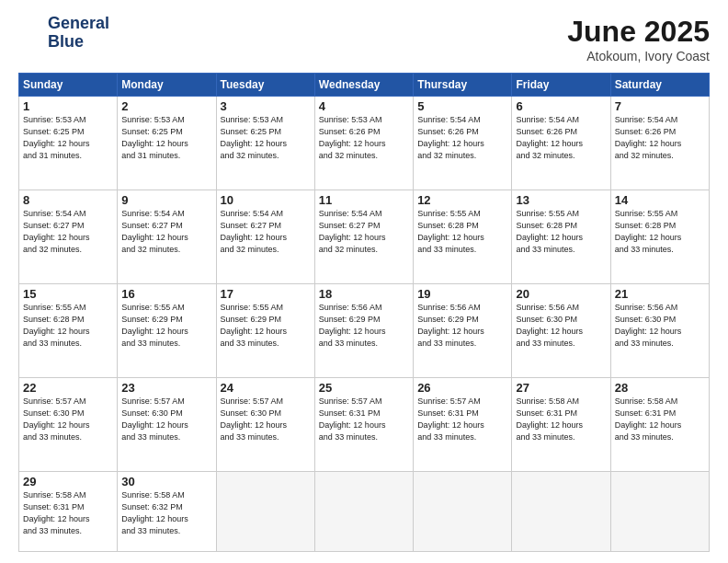  What do you see at coordinates (266, 201) in the screenshot?
I see `day-number: 10` at bounding box center [266, 201].